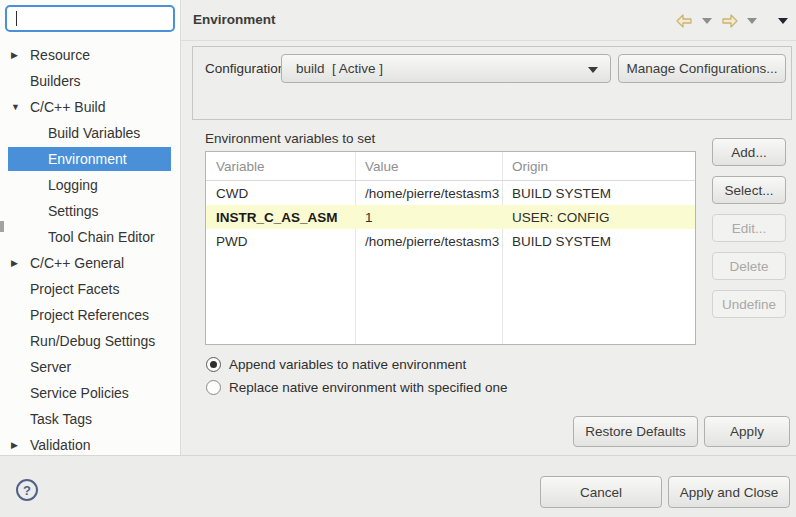  What do you see at coordinates (492, 83) in the screenshot?
I see `configuration-group: Configuration: build [ Active ] Manage C…` at bounding box center [492, 83].